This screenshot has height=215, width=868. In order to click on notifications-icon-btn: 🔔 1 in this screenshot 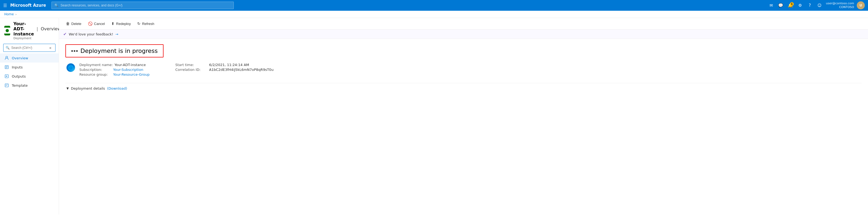, I will do `click(790, 5)`.